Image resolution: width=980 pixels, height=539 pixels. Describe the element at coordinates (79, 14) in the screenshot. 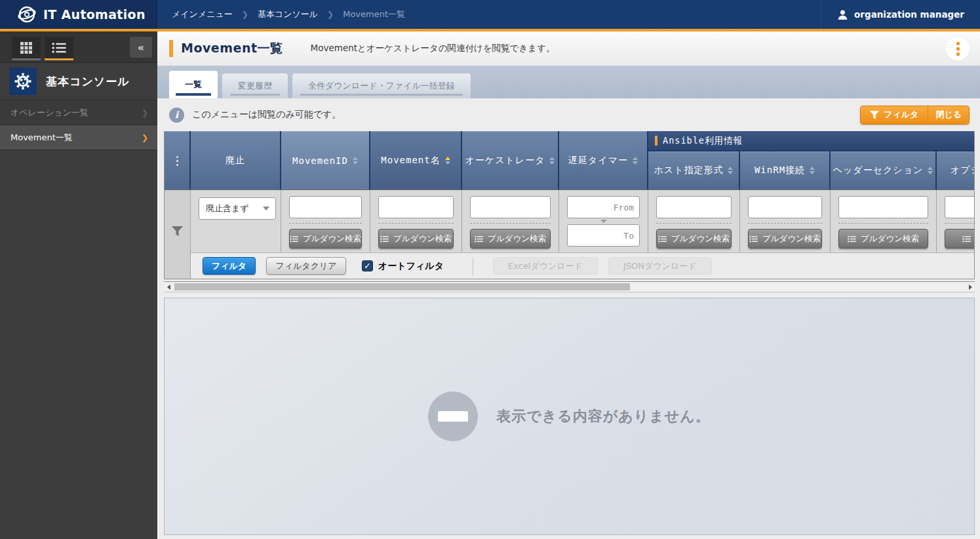

I see `app-logo: IT Automation` at that location.